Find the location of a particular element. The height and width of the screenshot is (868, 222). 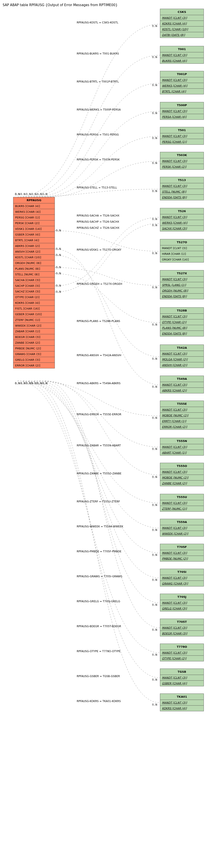

entity-t555e: T555EMANDT [CLNT (3)]MOBDE [NUMC (2)]ERR… is located at coordinates (182, 415).